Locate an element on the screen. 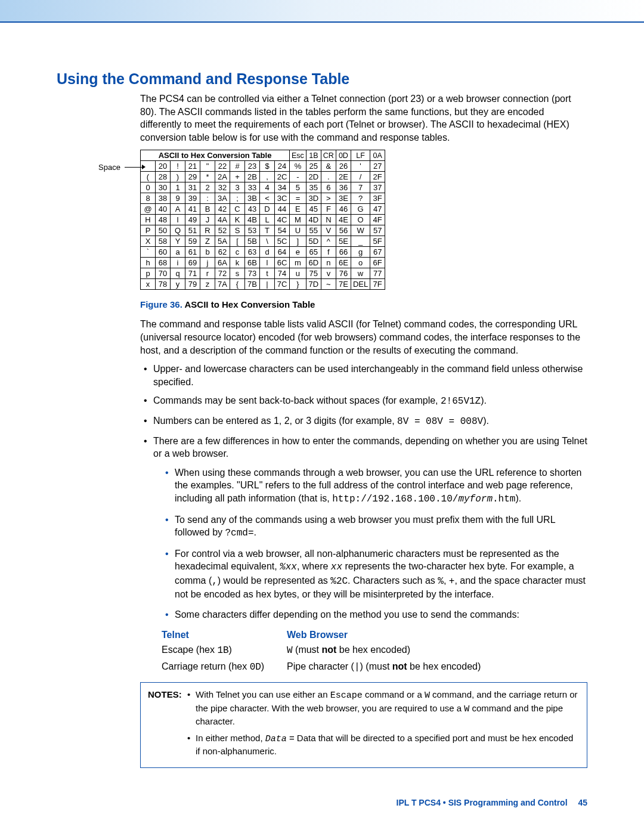  page-footer: IPL T PCS4 • SIS Programming and Control… is located at coordinates (322, 809).